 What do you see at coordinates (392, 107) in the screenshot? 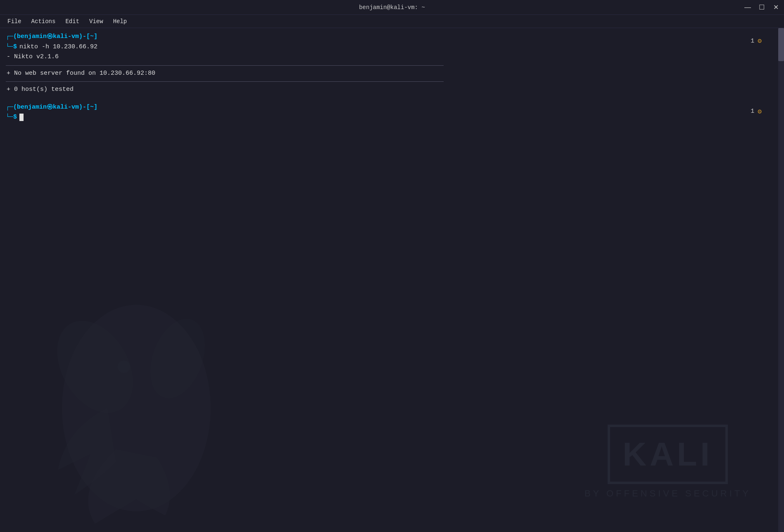
I see `prompt-line-2-top: ┌─(benjamin㉿kali-vm)-[~]` at bounding box center [392, 107].